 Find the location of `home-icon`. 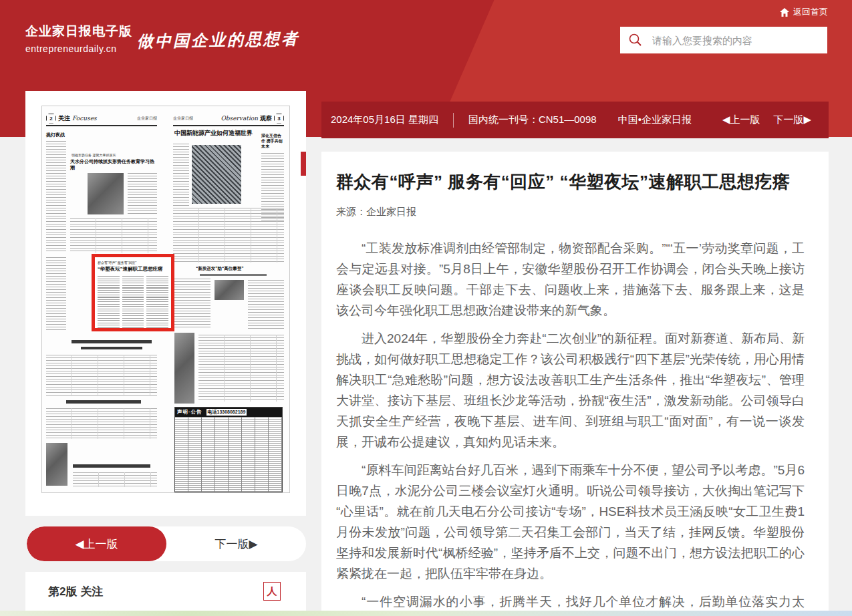

home-icon is located at coordinates (785, 12).